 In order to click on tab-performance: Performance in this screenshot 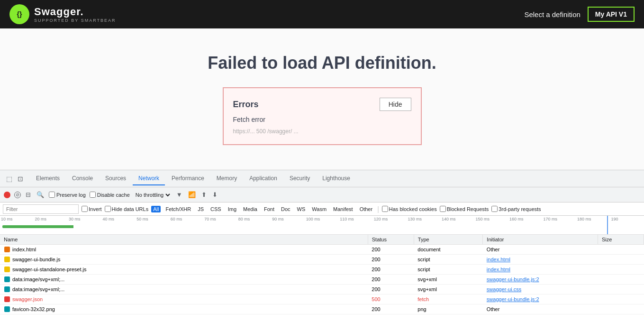, I will do `click(188, 179)`.